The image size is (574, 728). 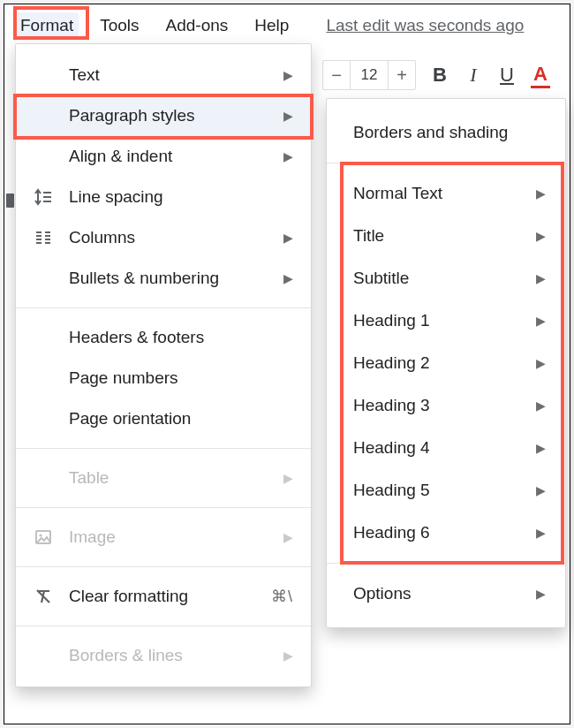 What do you see at coordinates (445, 490) in the screenshot?
I see `submenu-item-label: Heading 5` at bounding box center [445, 490].